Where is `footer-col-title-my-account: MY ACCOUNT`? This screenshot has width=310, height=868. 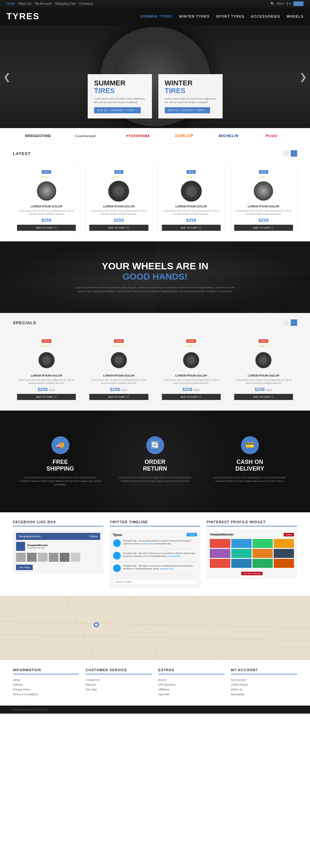 footer-col-title-my-account: MY ACCOUNT is located at coordinates (264, 671).